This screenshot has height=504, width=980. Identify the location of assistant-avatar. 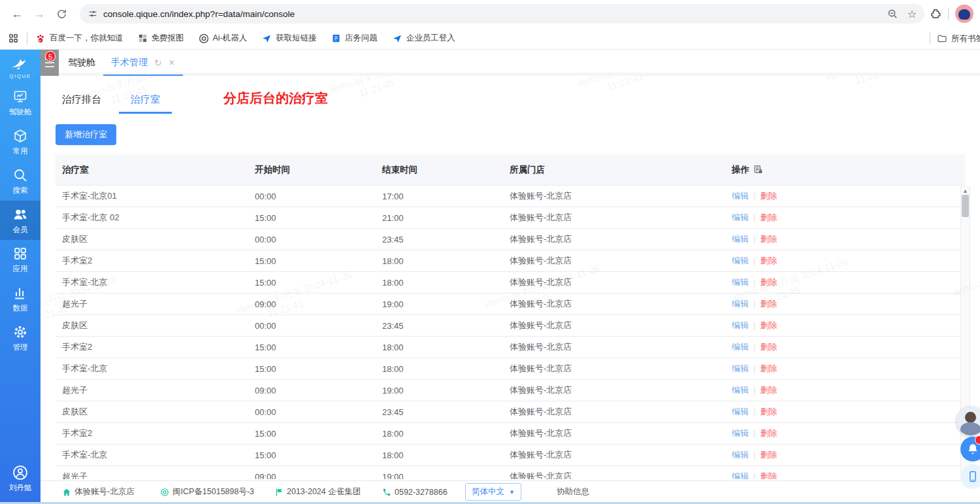
(968, 421).